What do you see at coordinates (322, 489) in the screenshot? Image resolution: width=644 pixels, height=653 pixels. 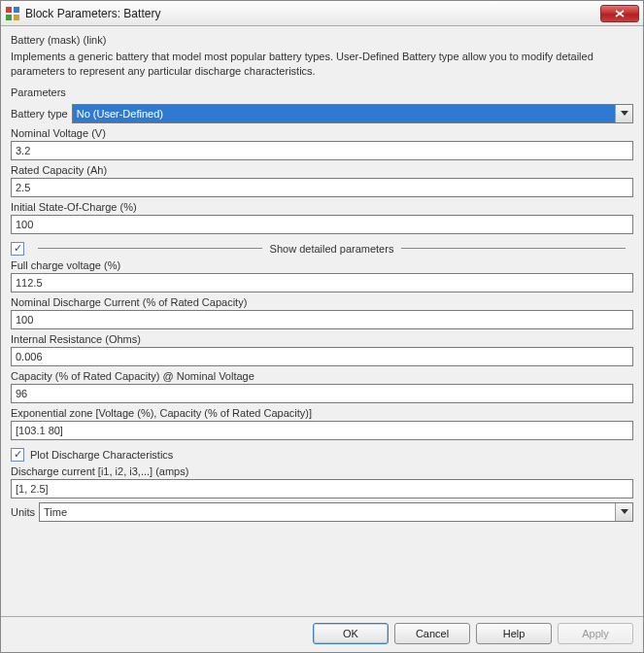 I see `discharge-current-input: [1, 2.5]` at bounding box center [322, 489].